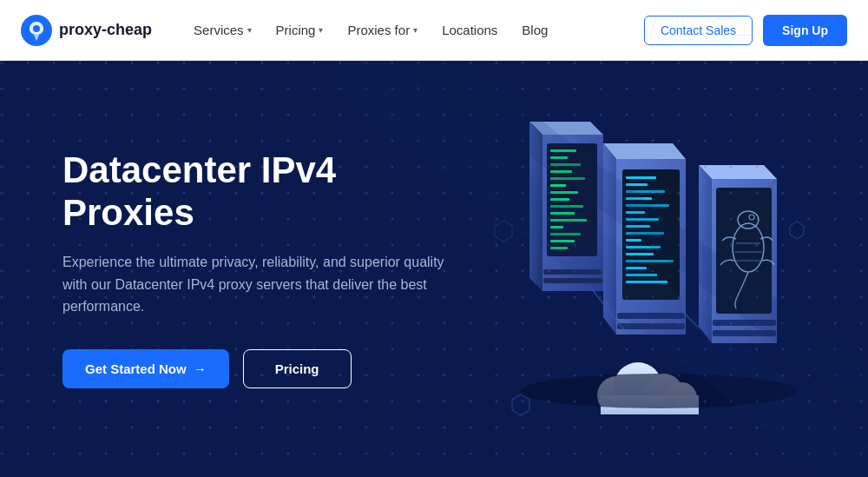 This screenshot has height=477, width=868. I want to click on nav-item-pricing: Pricing ▾, so click(300, 30).